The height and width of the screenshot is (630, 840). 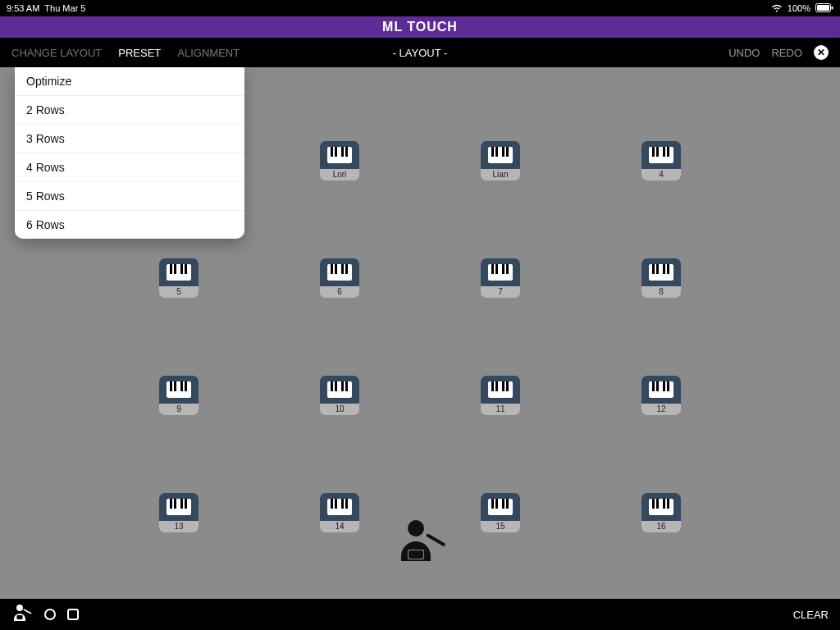 I want to click on station-label: 8, so click(x=661, y=292).